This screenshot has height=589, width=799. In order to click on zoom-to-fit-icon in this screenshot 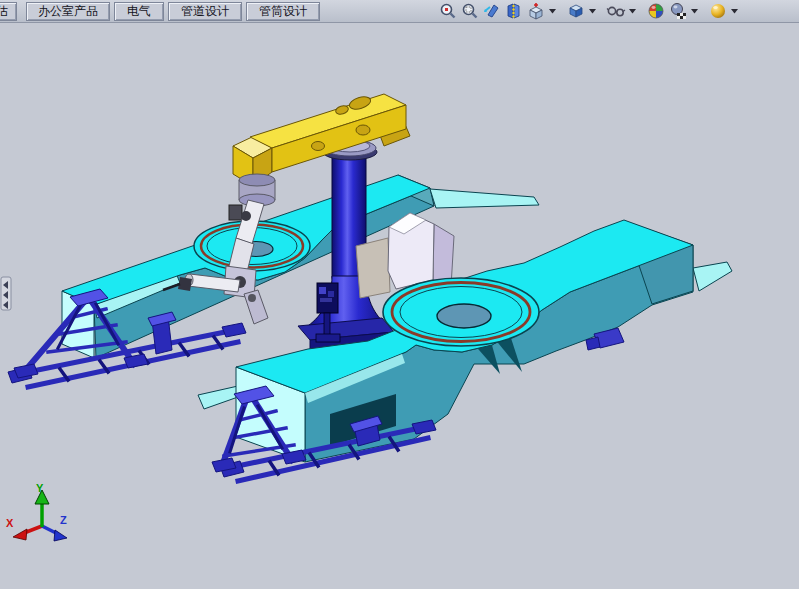, I will do `click(448, 11)`.